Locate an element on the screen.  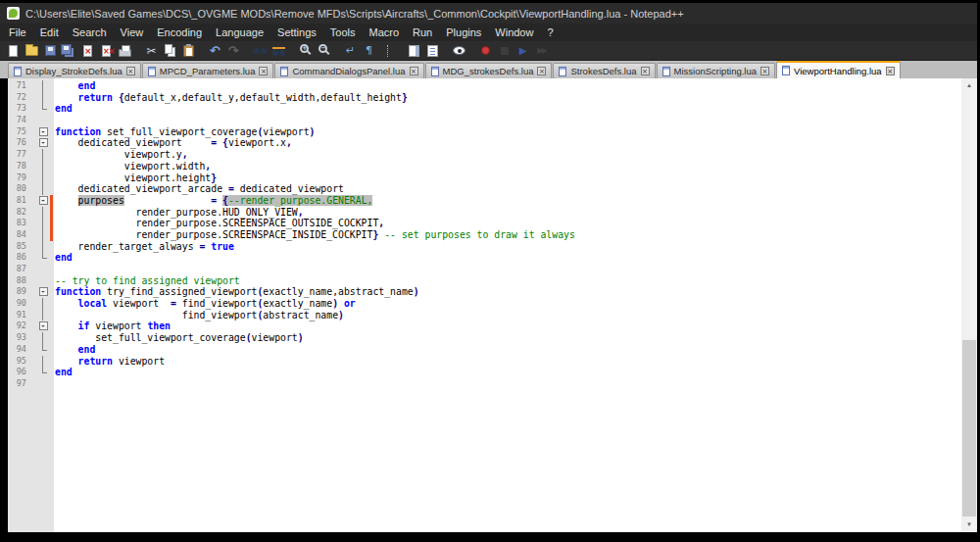
zoom-out-icon is located at coordinates (323, 51).